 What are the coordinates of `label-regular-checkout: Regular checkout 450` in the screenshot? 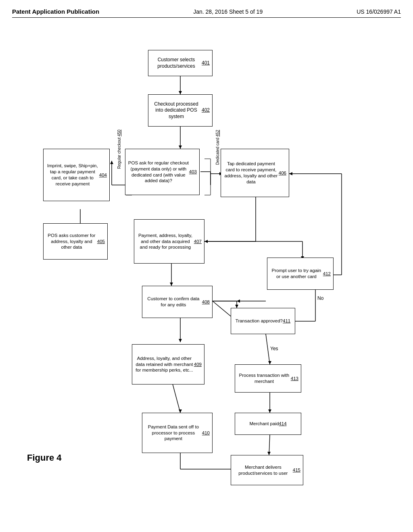 It's located at (119, 151).